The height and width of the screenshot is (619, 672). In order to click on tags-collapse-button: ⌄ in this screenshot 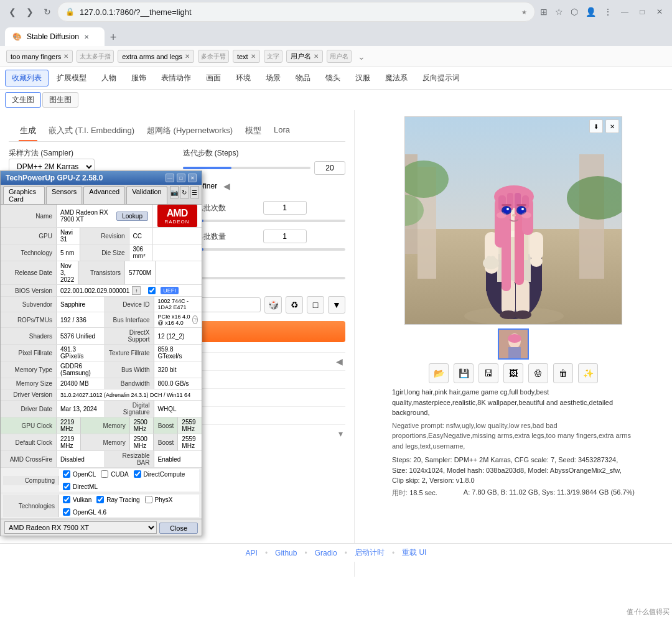, I will do `click(362, 56)`.